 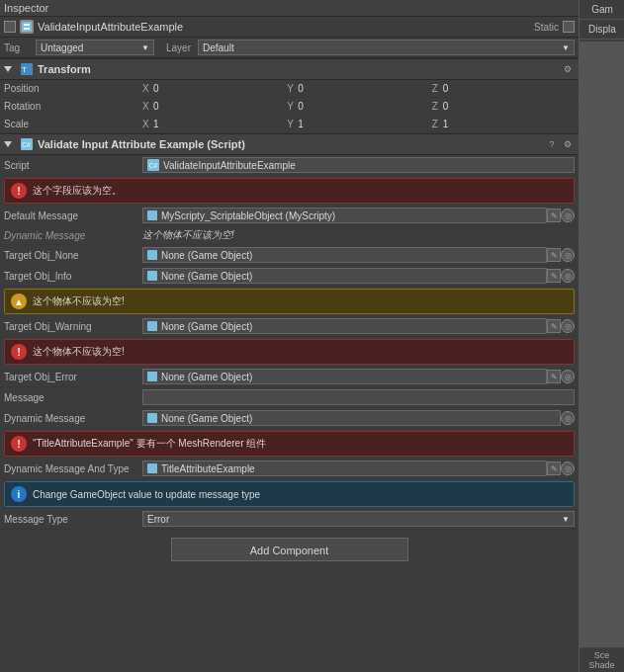 What do you see at coordinates (289, 444) in the screenshot?
I see `mesh-renderer-alert: ! "TitleAttributeExample" 要有一个 MeshRende…` at bounding box center [289, 444].